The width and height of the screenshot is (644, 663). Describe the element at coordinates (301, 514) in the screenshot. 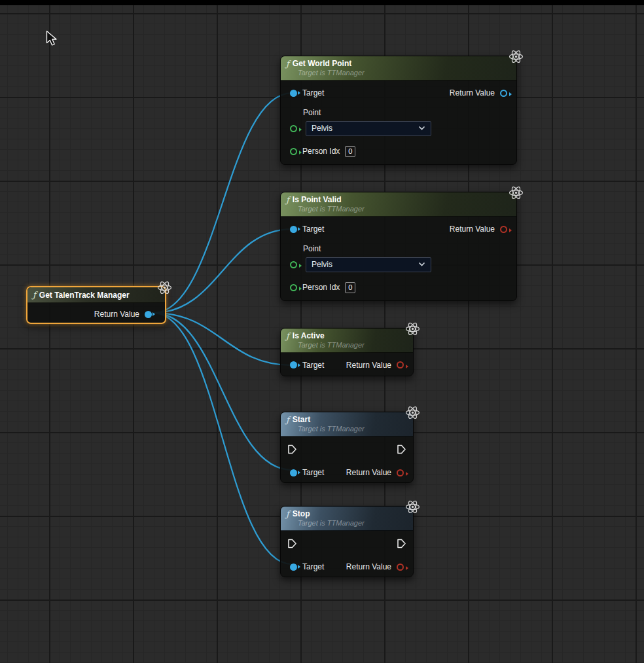

I see `node-title: Stop` at that location.